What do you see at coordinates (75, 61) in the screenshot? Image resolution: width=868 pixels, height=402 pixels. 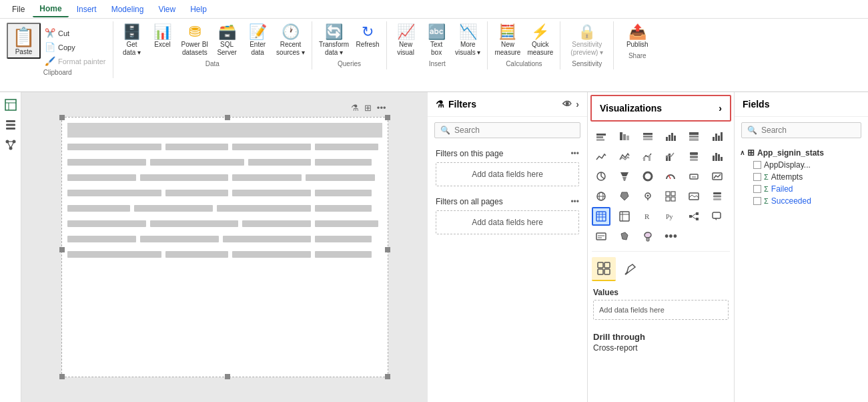 I see `format-painter-button: 🖌️ Format painter` at bounding box center [75, 61].